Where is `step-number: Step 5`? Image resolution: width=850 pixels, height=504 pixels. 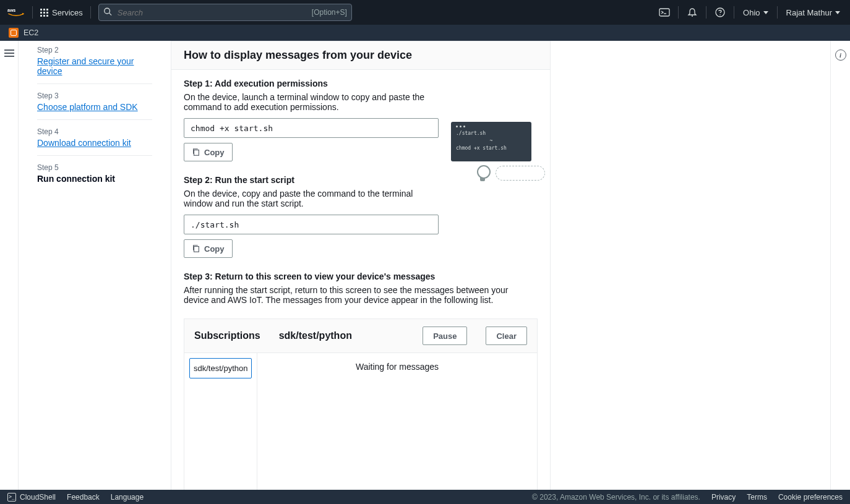 step-number: Step 5 is located at coordinates (95, 168).